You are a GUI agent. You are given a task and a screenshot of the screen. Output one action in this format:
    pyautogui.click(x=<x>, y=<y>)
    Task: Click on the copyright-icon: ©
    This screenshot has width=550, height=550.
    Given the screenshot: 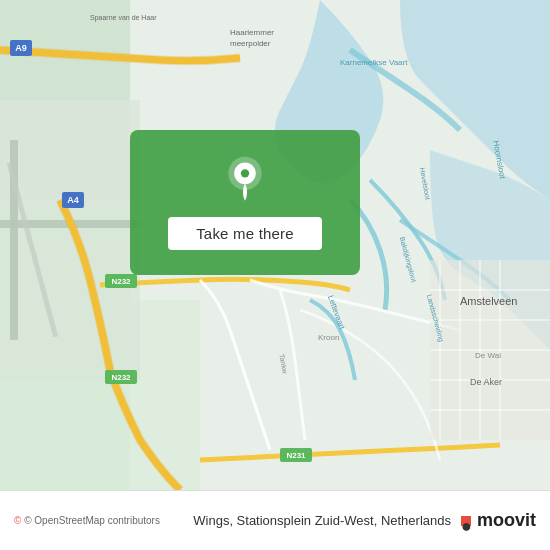 What is the action you would take?
    pyautogui.click(x=18, y=520)
    